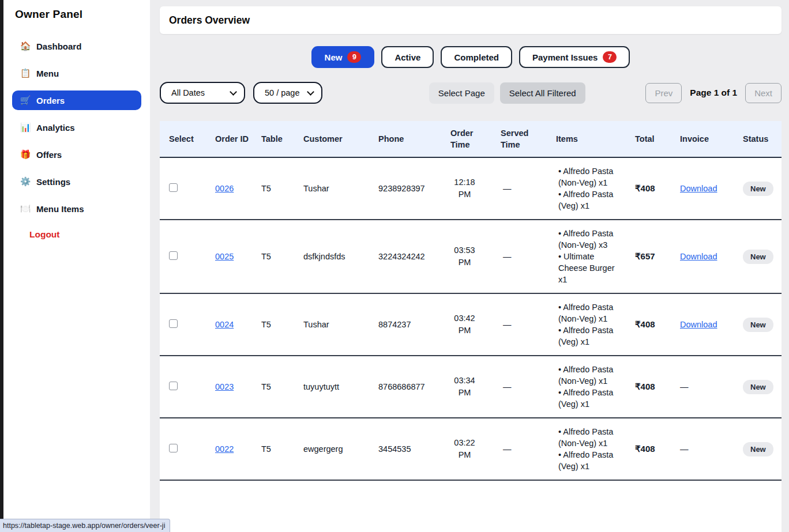  What do you see at coordinates (224, 188) in the screenshot?
I see `order-id-link: 0026` at bounding box center [224, 188].